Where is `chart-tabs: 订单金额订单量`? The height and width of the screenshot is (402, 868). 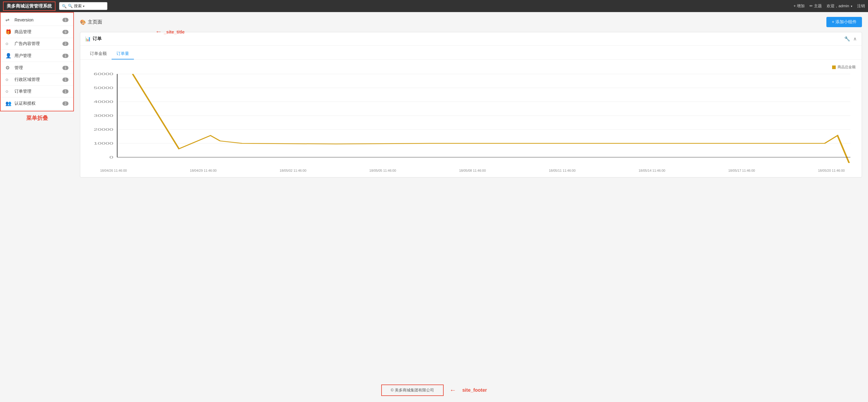 chart-tabs: 订单金额订单量 is located at coordinates (471, 53).